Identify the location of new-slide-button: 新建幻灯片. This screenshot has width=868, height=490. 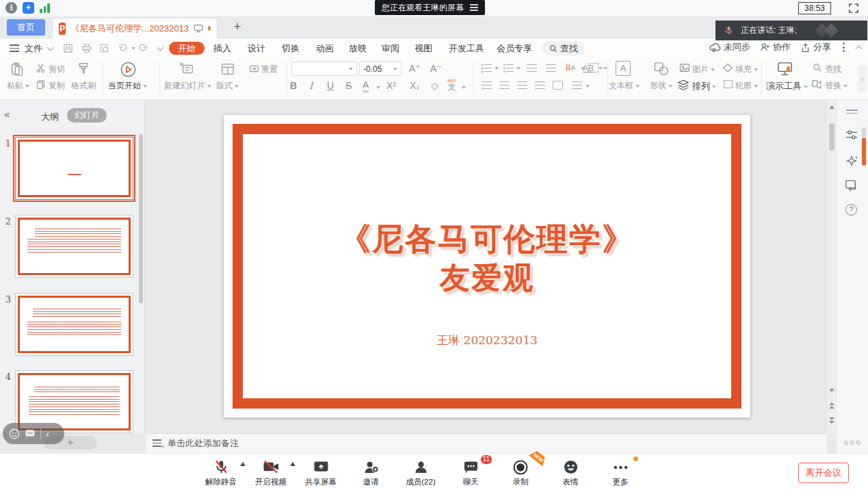
(187, 86).